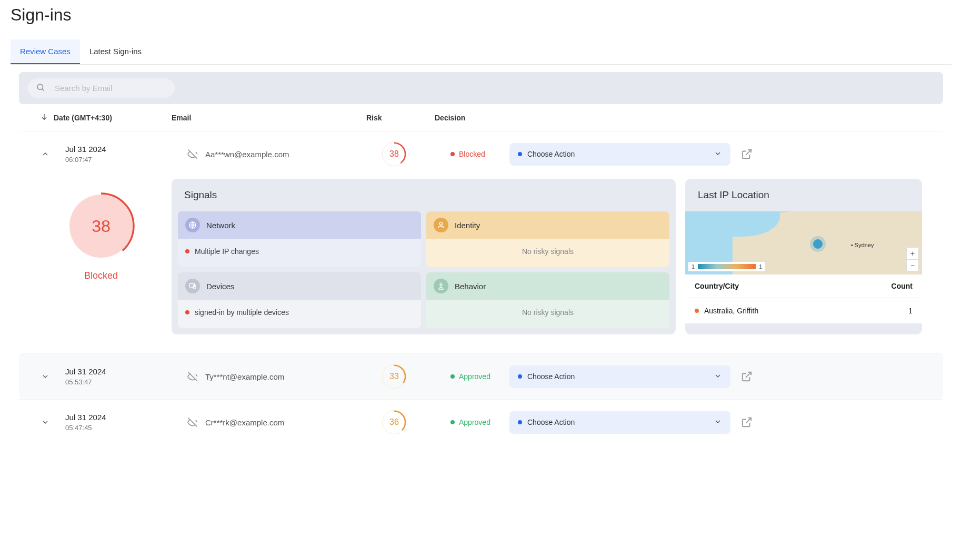  What do you see at coordinates (227, 251) in the screenshot?
I see `signal-network-item: Multiple IP changes` at bounding box center [227, 251].